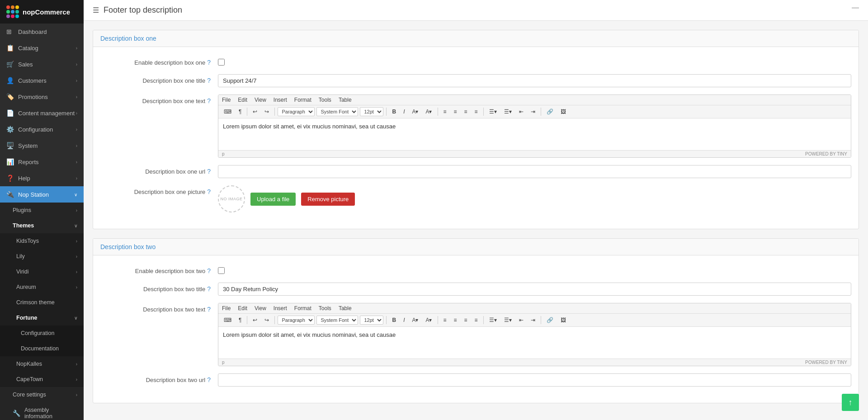 Image resolution: width=868 pixels, height=420 pixels. Describe the element at coordinates (345, 308) in the screenshot. I see `editor2-menu-table: Table` at that location.